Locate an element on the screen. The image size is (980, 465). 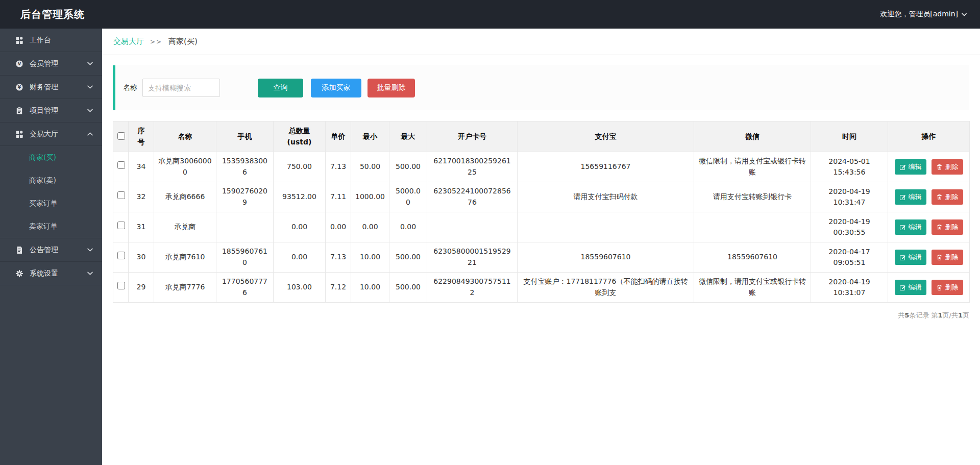
select-all-checkbox is located at coordinates (121, 136).